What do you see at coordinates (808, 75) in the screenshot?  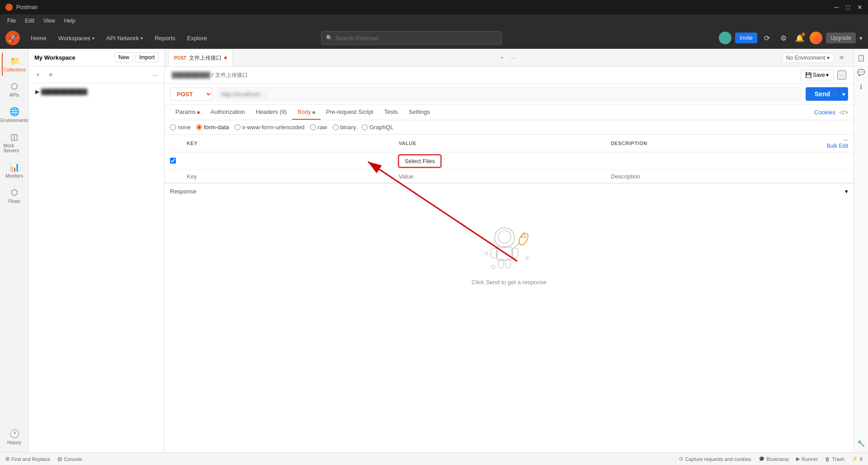 I see `save-icon: 💾` at bounding box center [808, 75].